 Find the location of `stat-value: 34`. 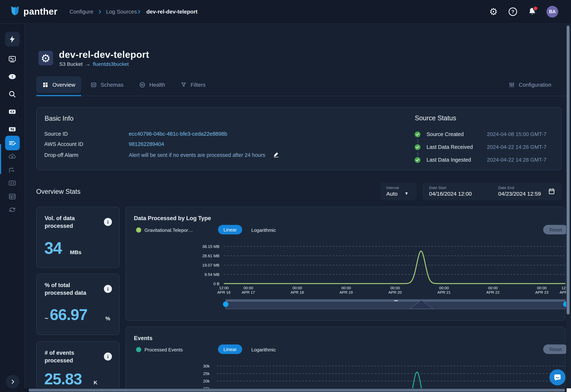

stat-value: 34 is located at coordinates (53, 248).